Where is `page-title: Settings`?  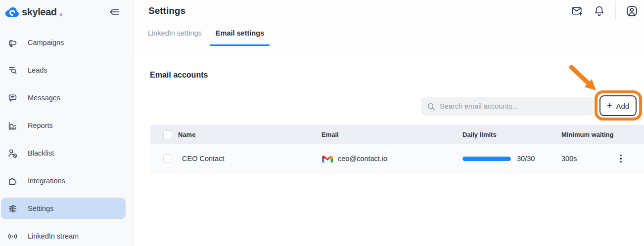 page-title: Settings is located at coordinates (360, 11).